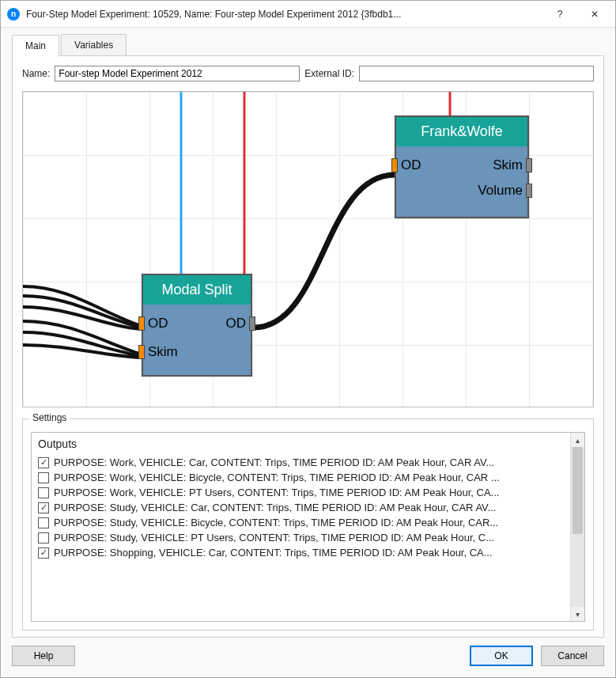  What do you see at coordinates (300, 522) in the screenshot?
I see `output-row: PURPOSE: Study, VEHICLE: Bicycle, CONTEN…` at bounding box center [300, 522].